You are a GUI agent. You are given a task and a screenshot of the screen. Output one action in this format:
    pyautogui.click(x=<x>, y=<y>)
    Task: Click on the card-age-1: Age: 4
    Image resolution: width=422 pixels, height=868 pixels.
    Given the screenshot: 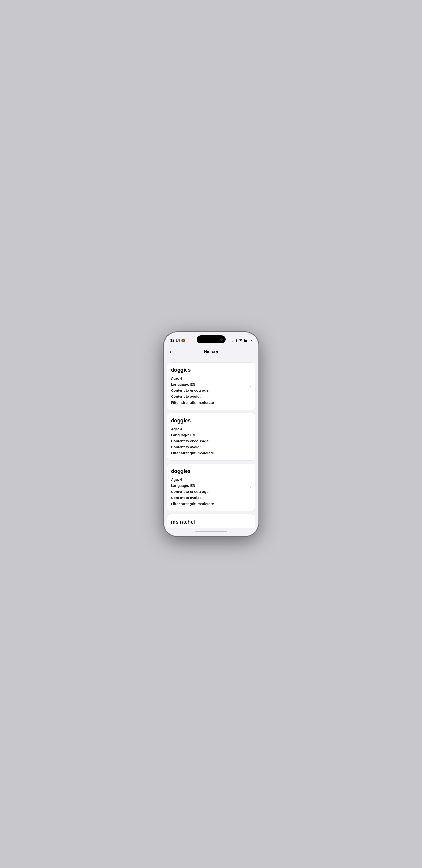 What is the action you would take?
    pyautogui.click(x=211, y=379)
    